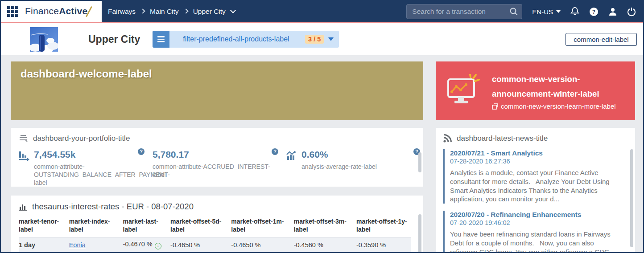 This screenshot has height=253, width=644. I want to click on bar-chart-icon, so click(23, 207).